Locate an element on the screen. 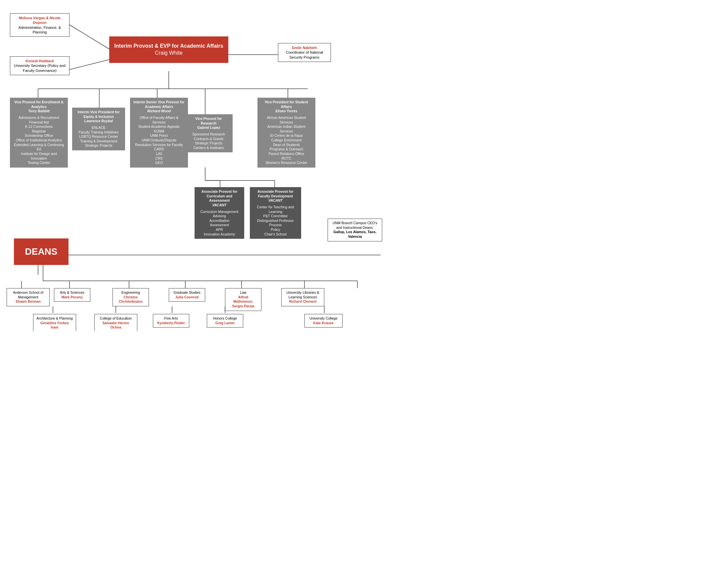 Image resolution: width=728 pixels, height=563 pixels. honors-box: Honors College Greg Lanier is located at coordinates (225, 321).